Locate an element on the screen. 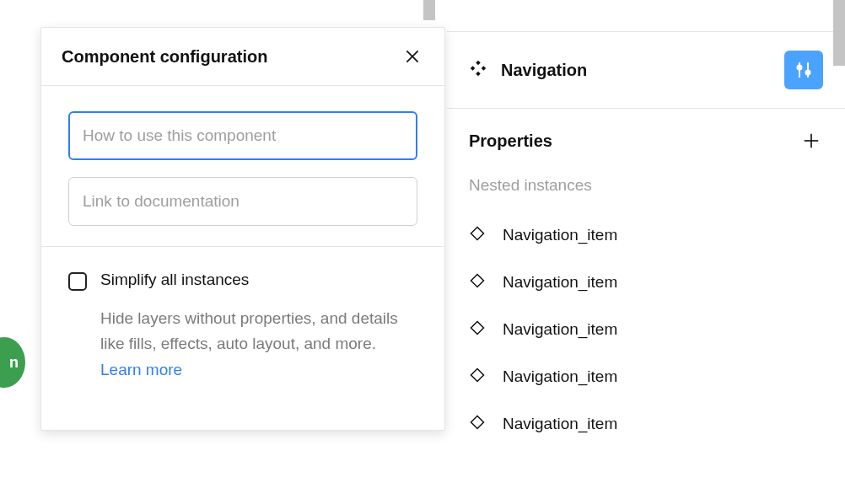 The image size is (845, 504). panel-divider is located at coordinates (429, 10).